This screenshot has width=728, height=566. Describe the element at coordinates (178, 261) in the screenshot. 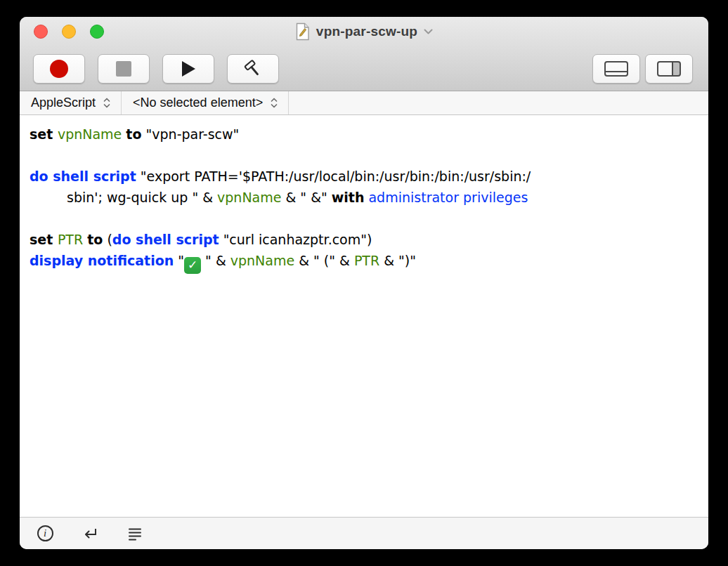

I see `code-token: "` at that location.